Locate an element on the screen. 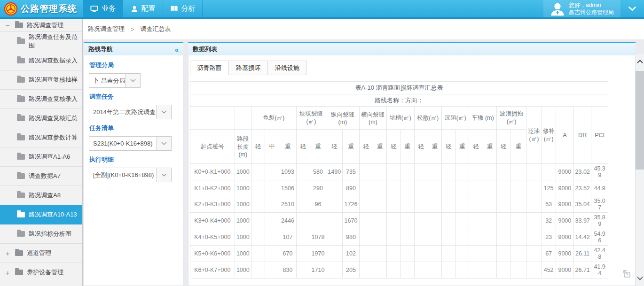 Image resolution: width=644 pixels, height=286 pixels. sidebar-item: 路况调查数据录入 is located at coordinates (41, 61).